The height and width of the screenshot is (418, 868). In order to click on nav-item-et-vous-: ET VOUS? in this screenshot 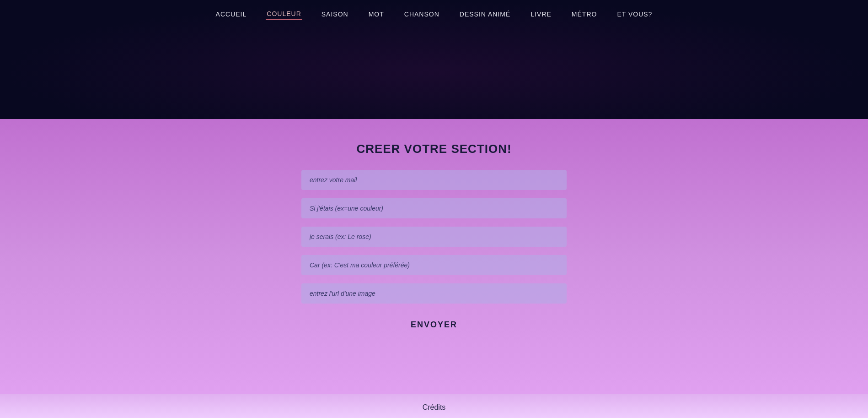, I will do `click(635, 14)`.